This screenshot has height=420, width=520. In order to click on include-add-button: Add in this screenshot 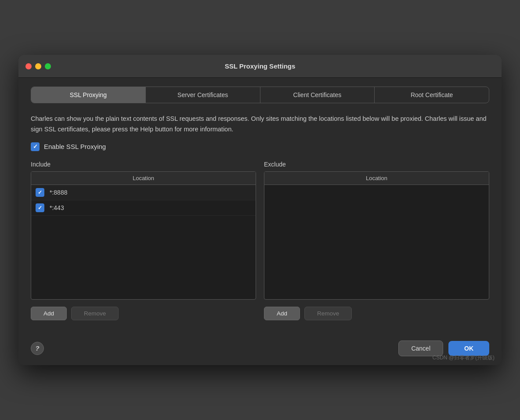, I will do `click(49, 314)`.